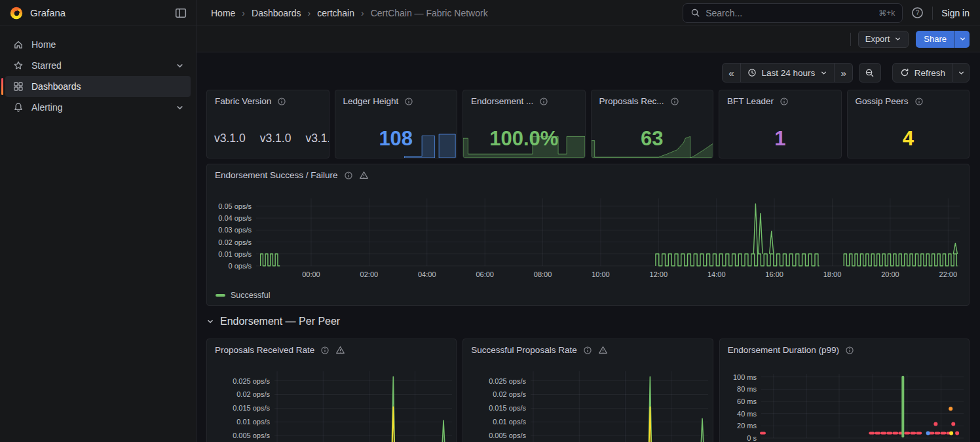  I want to click on top-nav: Grafana Home › Dashboards › certchain › …, so click(490, 13).